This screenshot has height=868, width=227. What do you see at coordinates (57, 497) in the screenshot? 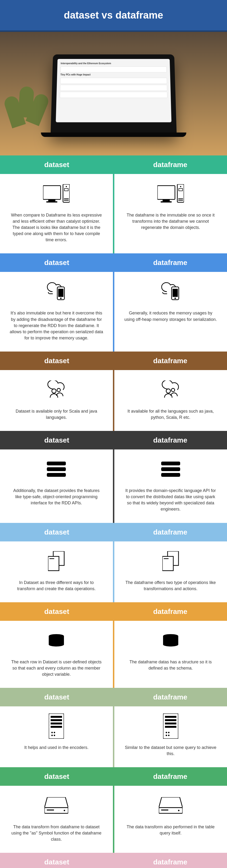
I see `left-description: Additionally, the dataset provides the f…` at bounding box center [57, 497].